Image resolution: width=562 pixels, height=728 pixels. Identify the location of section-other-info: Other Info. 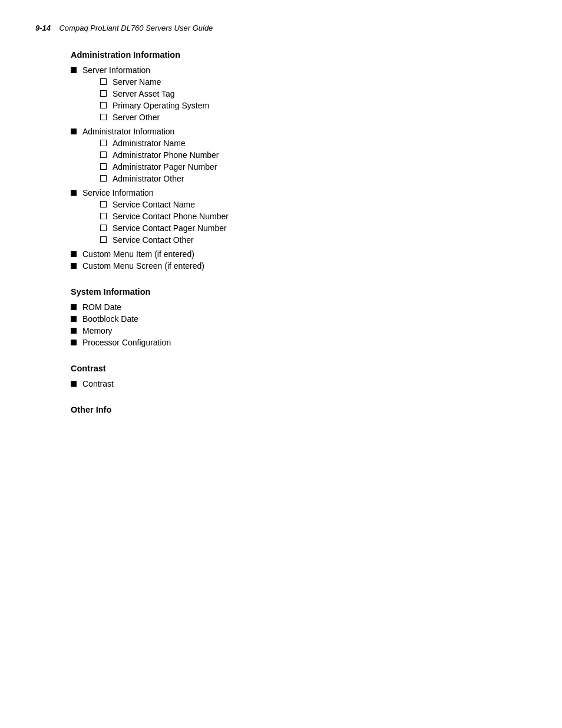
(299, 410).